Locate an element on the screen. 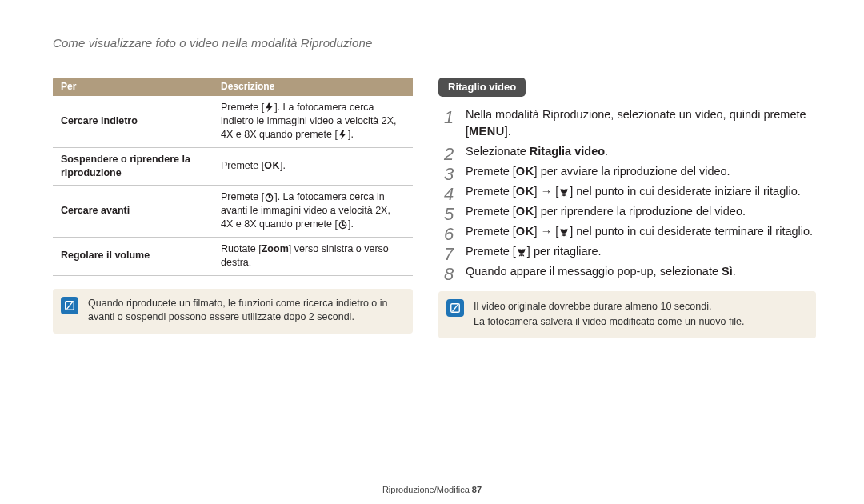 Image resolution: width=864 pixels, height=504 pixels. step-4: Premete [OK] → [] nel punto in cui desid… is located at coordinates (627, 192).